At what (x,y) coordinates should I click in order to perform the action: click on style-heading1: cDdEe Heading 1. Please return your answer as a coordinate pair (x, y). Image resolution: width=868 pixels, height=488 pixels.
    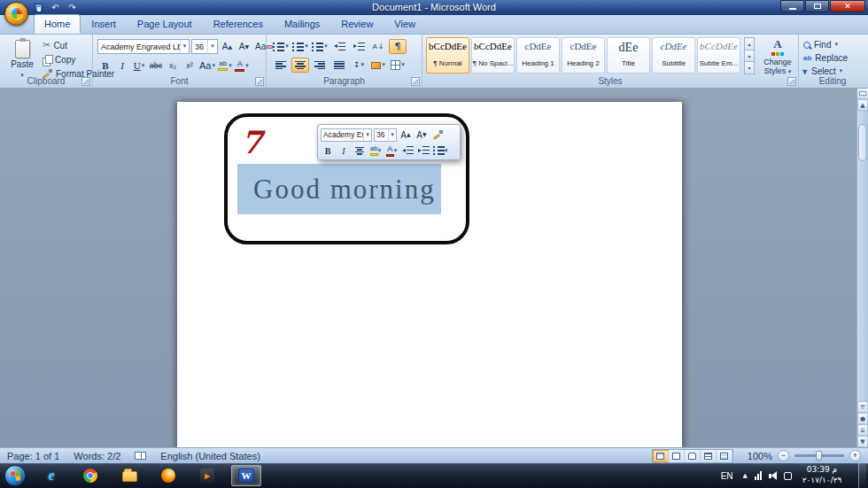
    Looking at the image, I should click on (539, 55).